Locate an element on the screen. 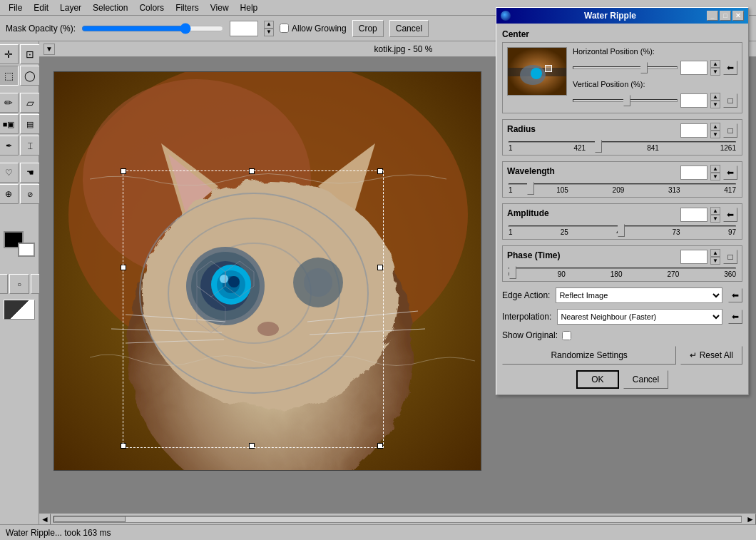 The width and height of the screenshot is (756, 540). allow-growing-label: Allow Growing is located at coordinates (313, 29).